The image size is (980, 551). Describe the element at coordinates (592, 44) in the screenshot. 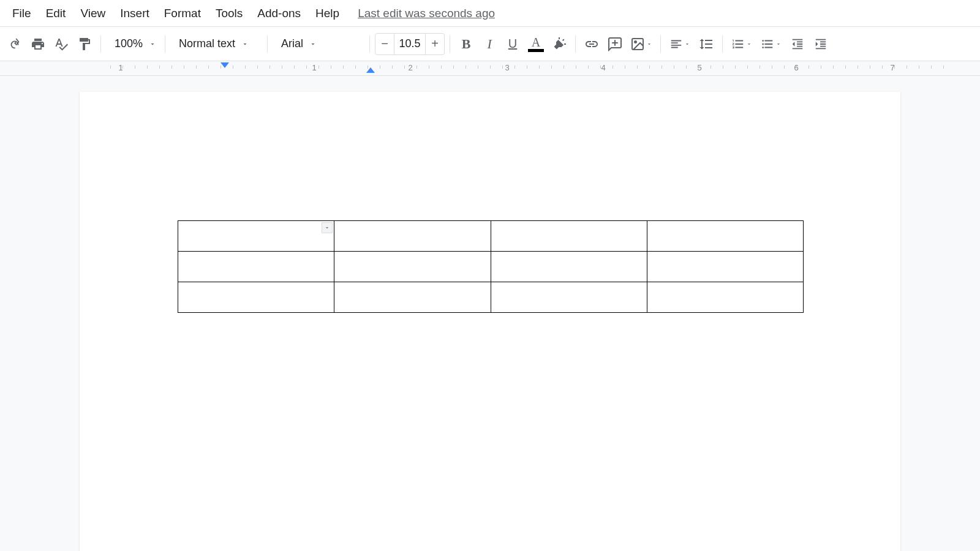

I see `insert-link-button` at that location.